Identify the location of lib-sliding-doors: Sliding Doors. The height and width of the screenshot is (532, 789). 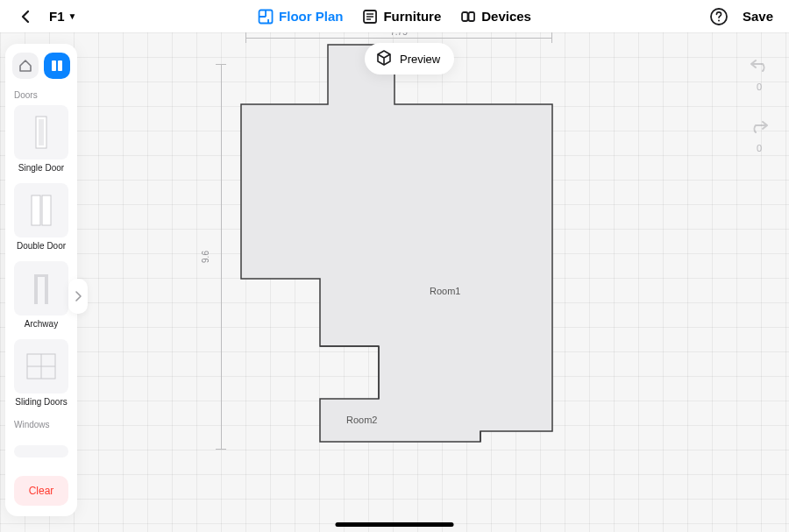
(41, 373).